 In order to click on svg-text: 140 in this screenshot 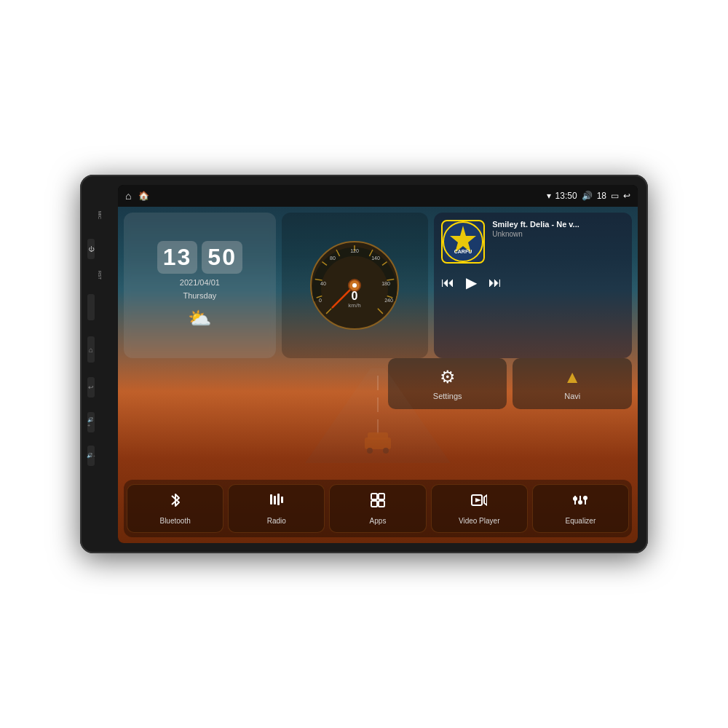, I will do `click(376, 258)`.